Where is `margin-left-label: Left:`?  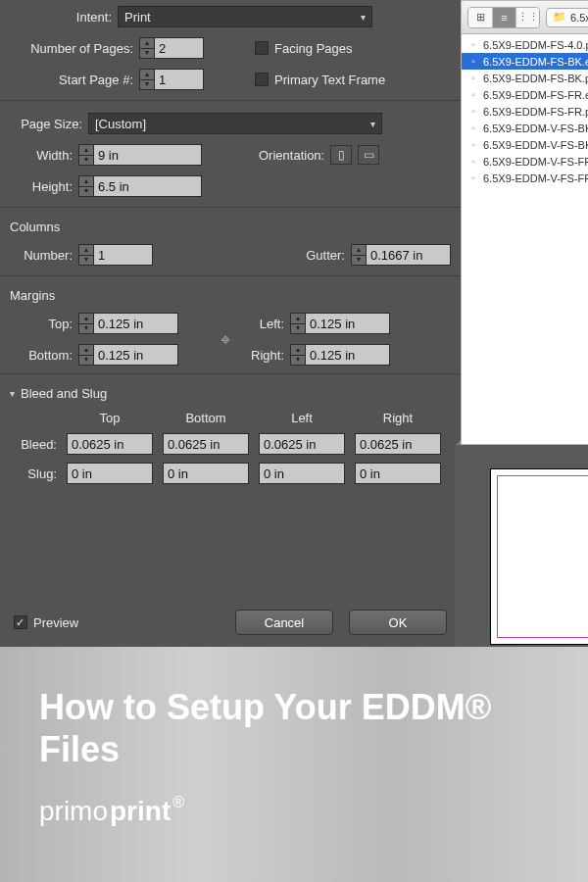 margin-left-label: Left: is located at coordinates (260, 323).